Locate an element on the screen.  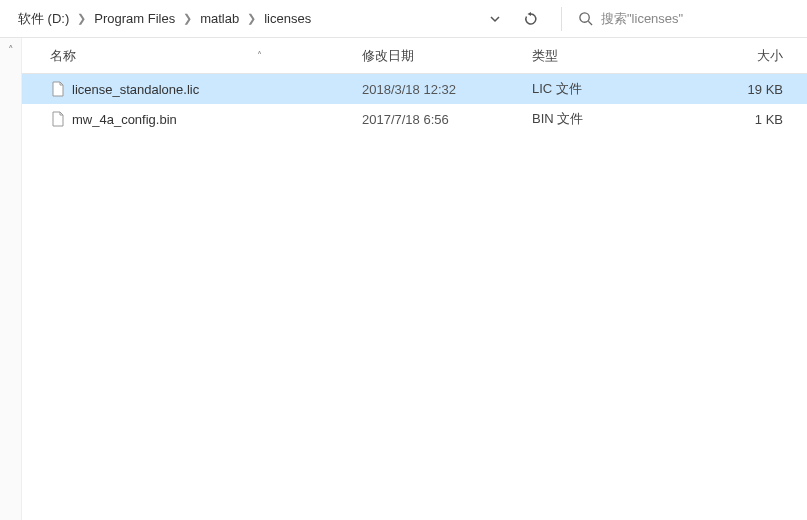
search-input is located at coordinates (701, 18).